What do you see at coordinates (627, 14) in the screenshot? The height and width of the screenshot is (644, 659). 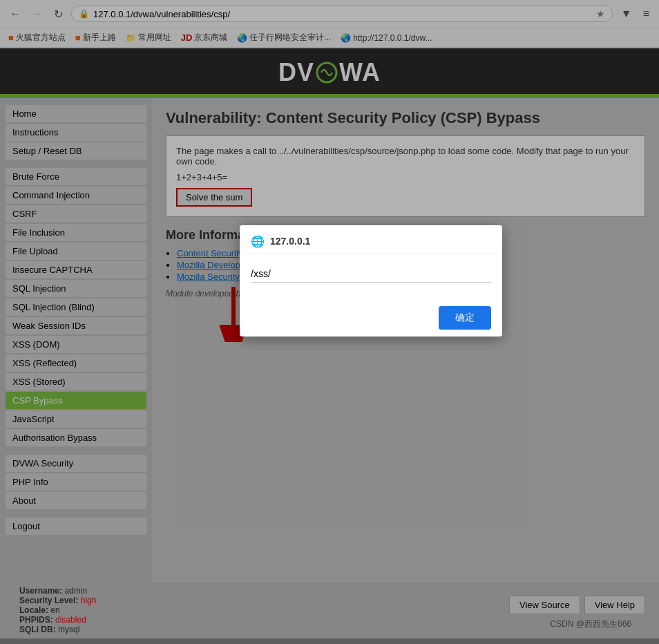 I see `extensions-button: ▼` at bounding box center [627, 14].